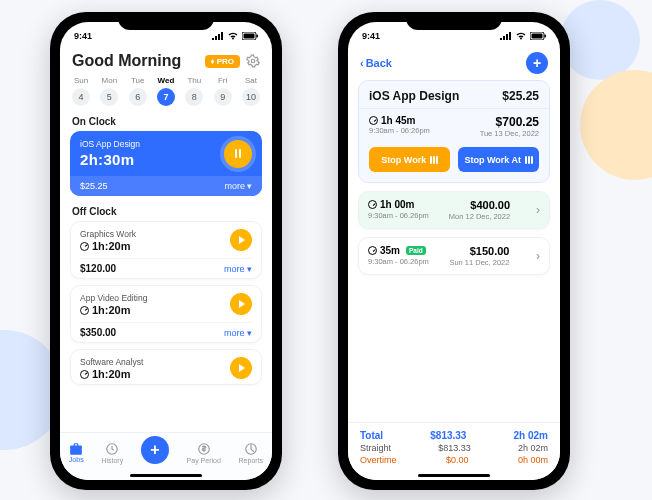 The height and width of the screenshot is (500, 652). I want to click on overtime-time: 0h 00m, so click(533, 460).